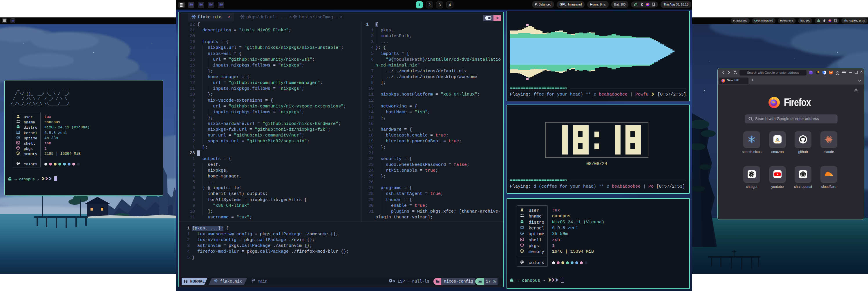 The width and height of the screenshot is (868, 291). What do you see at coordinates (778, 139) in the screenshot?
I see `svg-text: a` at bounding box center [778, 139].